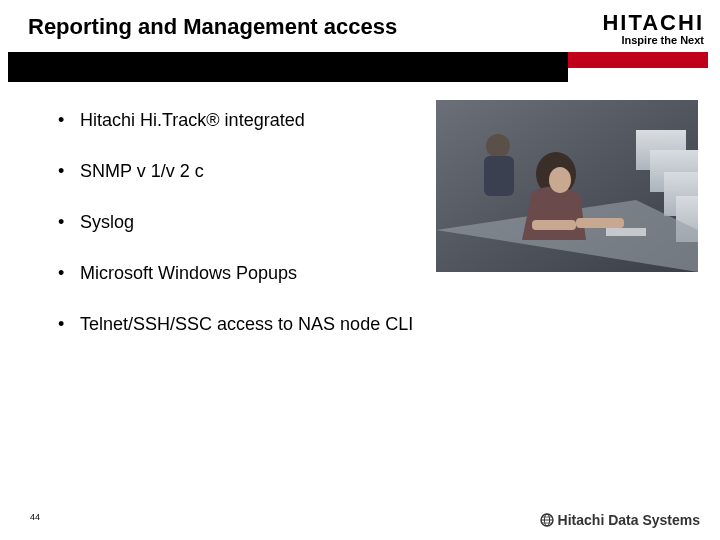  What do you see at coordinates (288, 67) in the screenshot?
I see `header-black-bar` at bounding box center [288, 67].